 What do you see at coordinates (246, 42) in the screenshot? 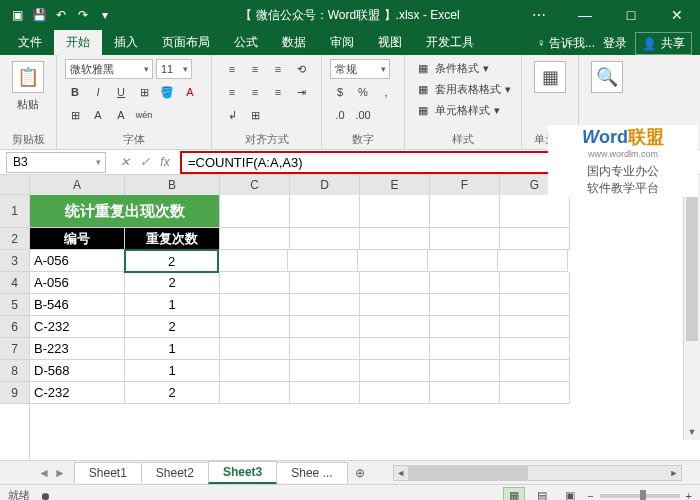
I see `tab-formulas: 公式` at bounding box center [246, 42].